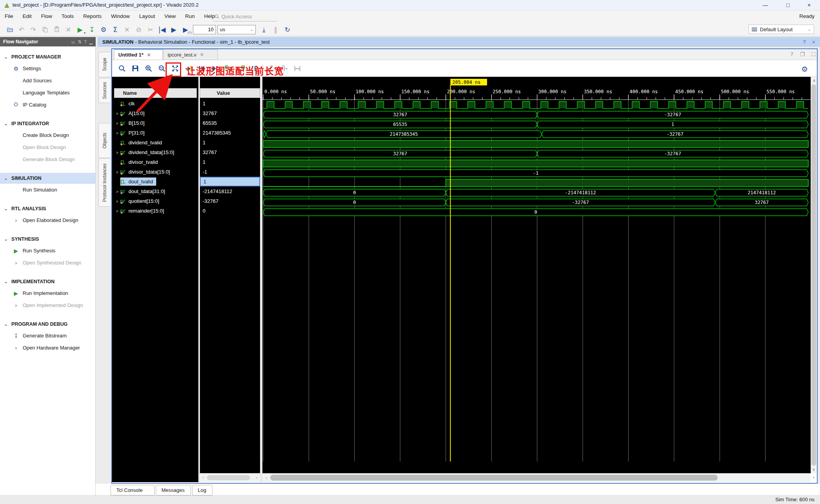 The width and height of the screenshot is (820, 504). Describe the element at coordinates (48, 69) in the screenshot. I see `nav-item-settings: ⚙Settings` at that location.